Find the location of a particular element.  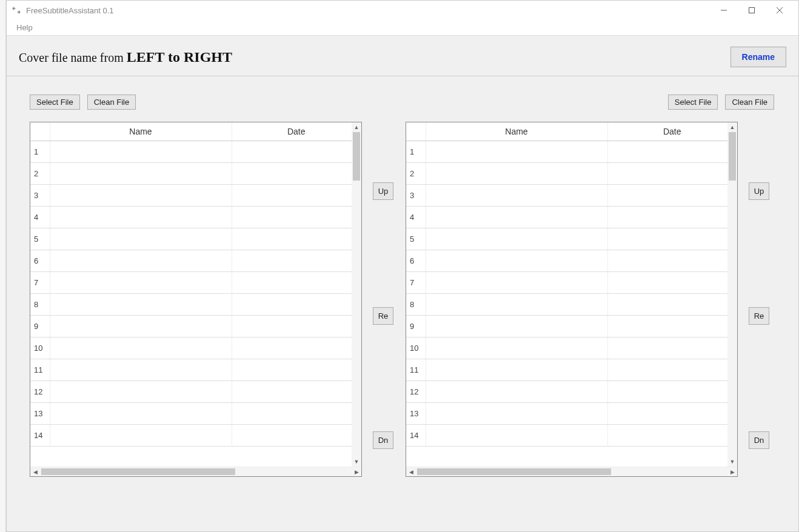

rename-button: Rename is located at coordinates (758, 57).